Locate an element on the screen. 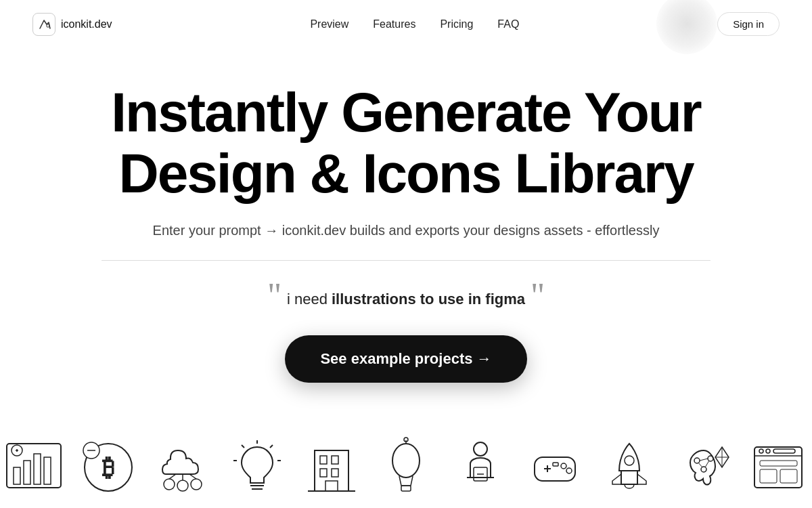  logo-icon is located at coordinates (44, 24).